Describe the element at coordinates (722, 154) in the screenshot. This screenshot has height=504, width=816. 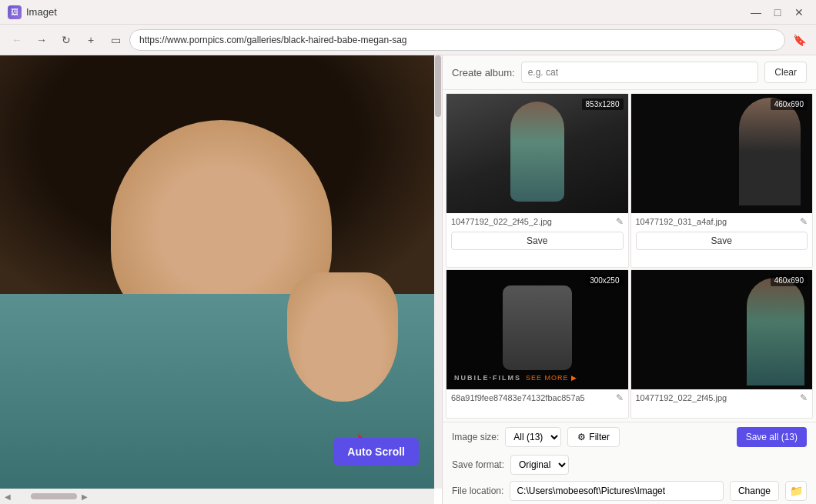
I see `image-thumb-2: 460x690` at that location.